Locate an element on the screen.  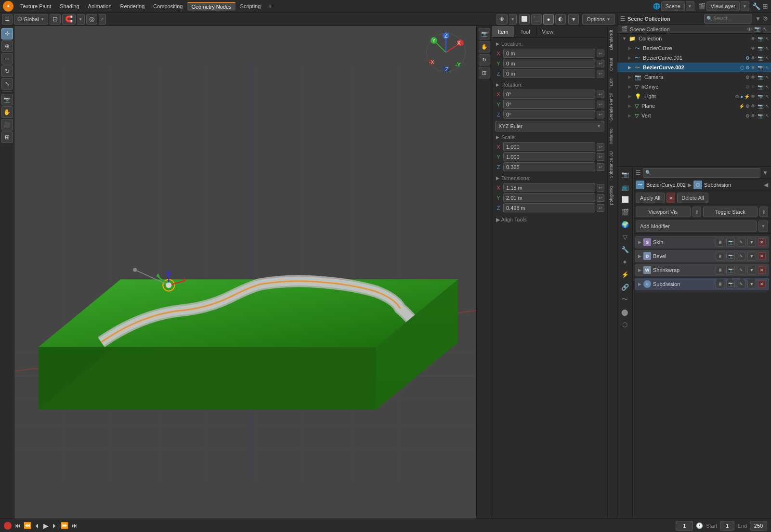
shading-wireframe: ⬜ is located at coordinates (524, 19).